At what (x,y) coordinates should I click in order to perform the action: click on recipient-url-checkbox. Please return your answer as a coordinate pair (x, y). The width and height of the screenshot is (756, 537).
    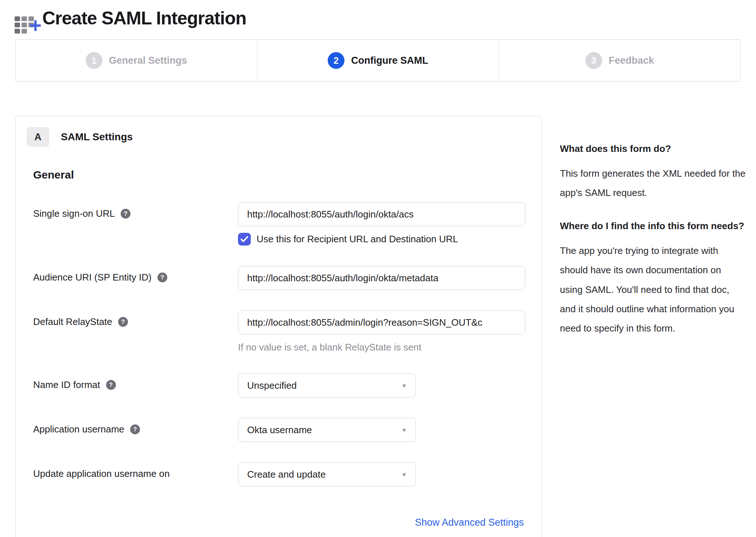
    Looking at the image, I should click on (244, 239).